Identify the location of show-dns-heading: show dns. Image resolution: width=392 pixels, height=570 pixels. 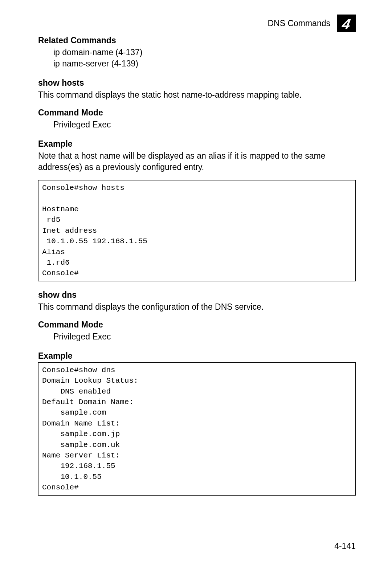
(197, 295).